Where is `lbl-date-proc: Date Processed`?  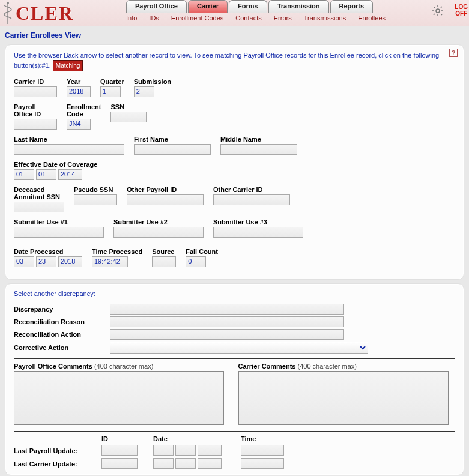 lbl-date-proc: Date Processed is located at coordinates (48, 252).